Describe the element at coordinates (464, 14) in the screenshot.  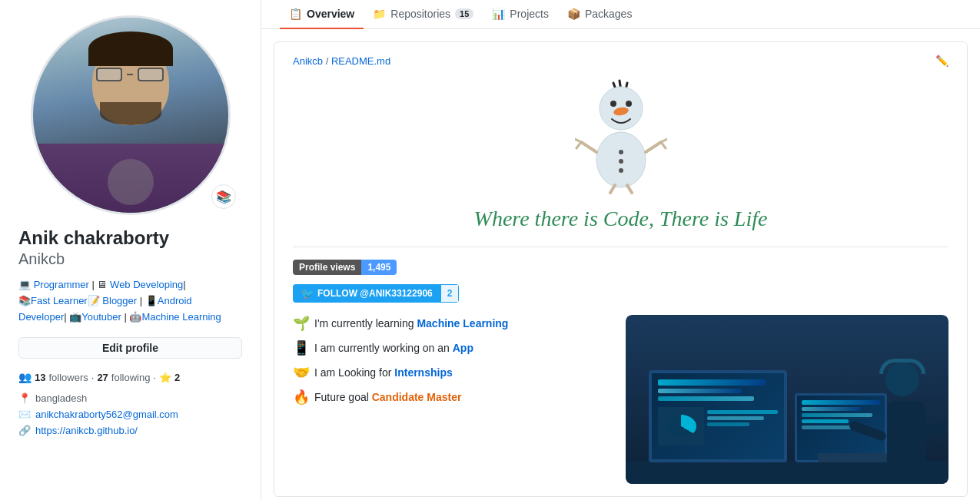
I see `repositories-badge: 15` at that location.